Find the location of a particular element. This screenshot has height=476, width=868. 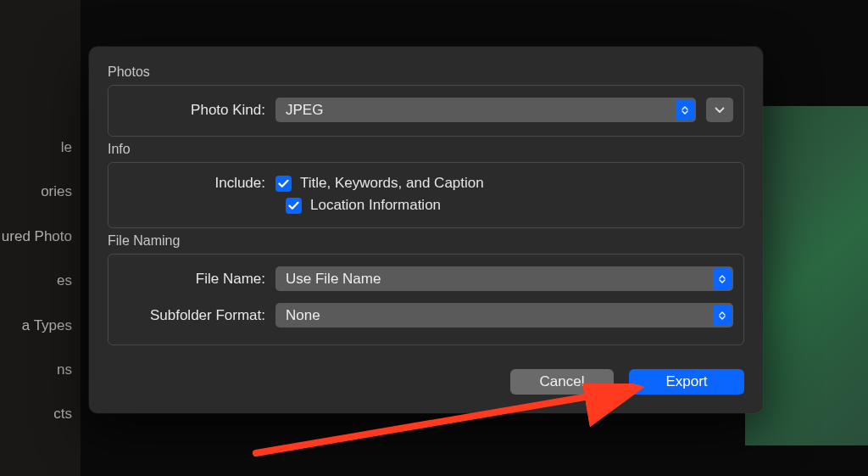

photos-fieldset: Photo Kind: JPEG is located at coordinates (426, 110).